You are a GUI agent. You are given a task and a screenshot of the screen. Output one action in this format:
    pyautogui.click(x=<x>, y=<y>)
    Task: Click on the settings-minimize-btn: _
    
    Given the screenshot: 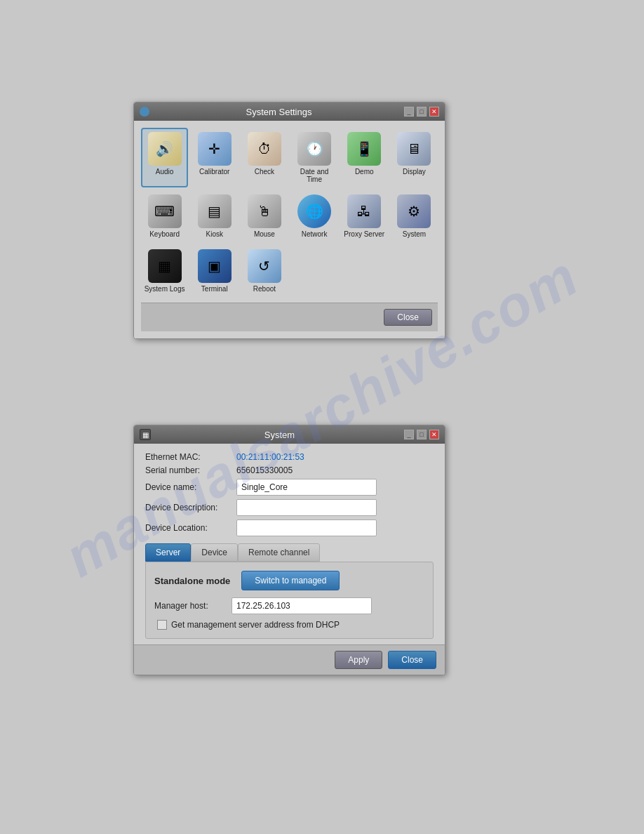 What is the action you would take?
    pyautogui.click(x=409, y=112)
    